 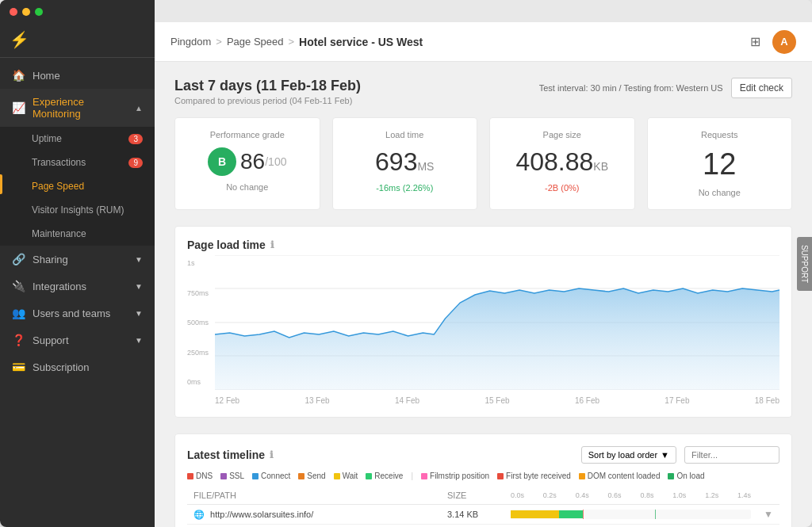 What do you see at coordinates (369, 476) in the screenshot?
I see `receive-color` at bounding box center [369, 476].